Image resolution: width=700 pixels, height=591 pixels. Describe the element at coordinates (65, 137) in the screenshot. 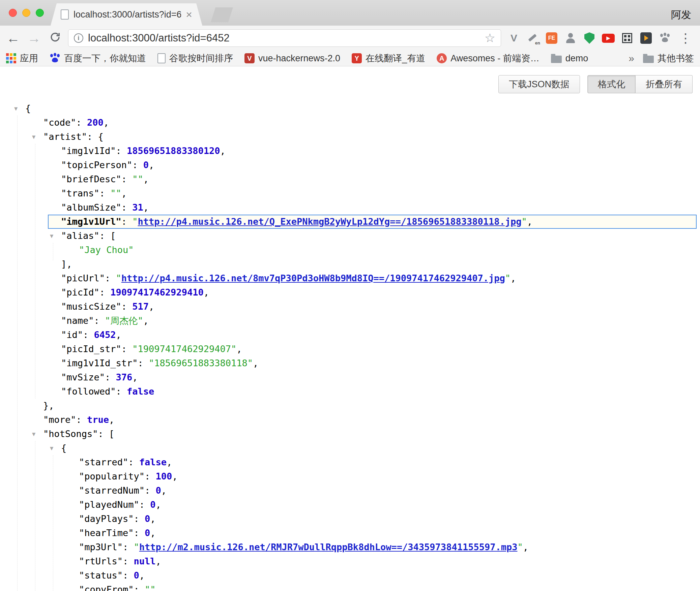

I see `json-key: "artist"` at that location.